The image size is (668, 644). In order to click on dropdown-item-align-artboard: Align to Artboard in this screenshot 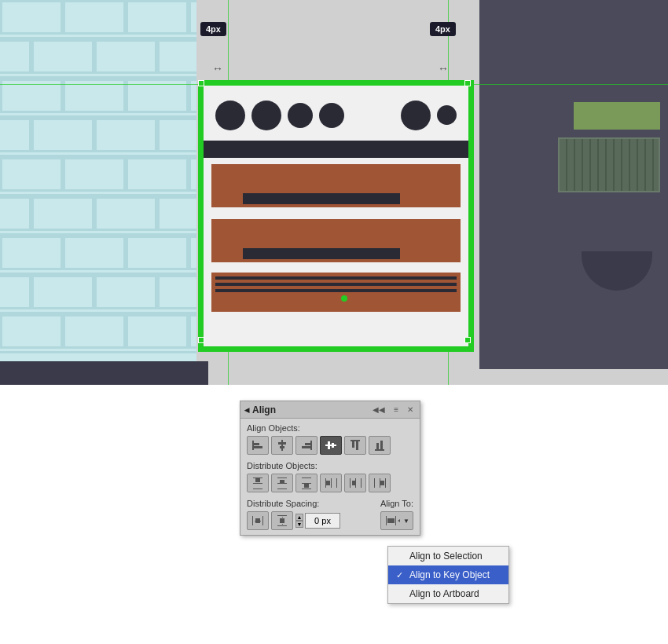, I will do `click(448, 594)`.